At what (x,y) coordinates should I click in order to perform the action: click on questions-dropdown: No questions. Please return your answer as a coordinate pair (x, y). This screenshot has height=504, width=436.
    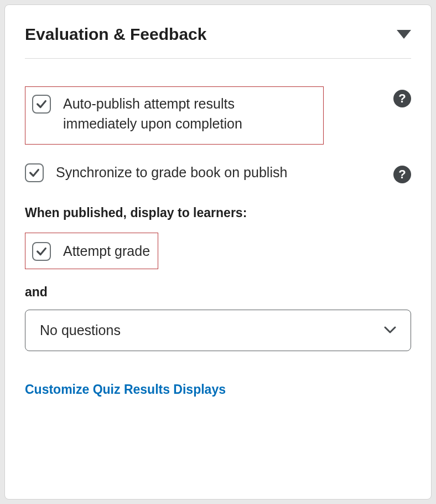
    Looking at the image, I should click on (218, 330).